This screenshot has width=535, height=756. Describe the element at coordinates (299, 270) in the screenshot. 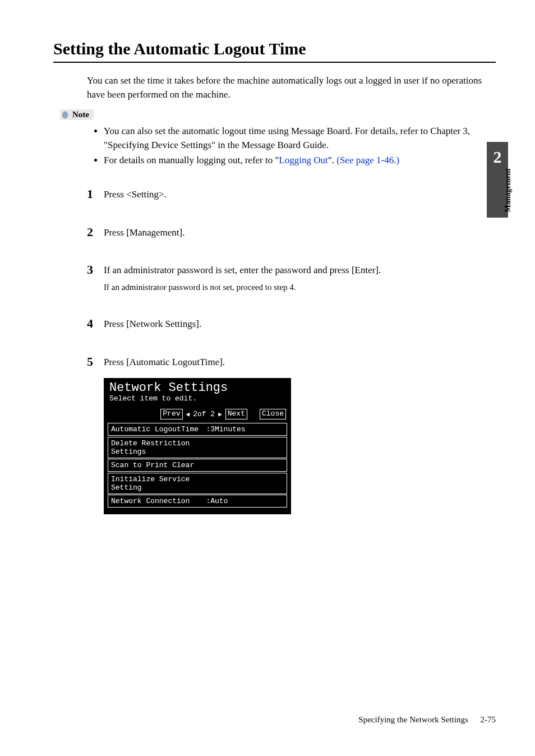

I see `step-text: If an administrator password is set, ent…` at that location.